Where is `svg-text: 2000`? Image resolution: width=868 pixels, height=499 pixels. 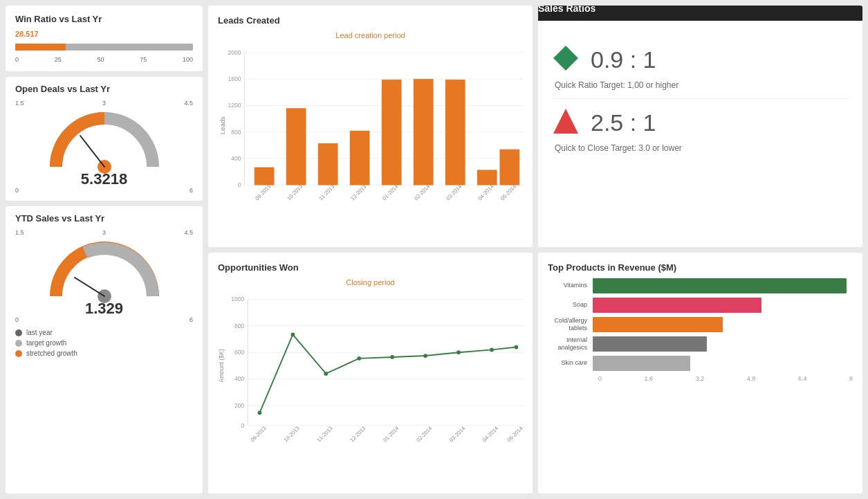 svg-text: 2000 is located at coordinates (234, 53).